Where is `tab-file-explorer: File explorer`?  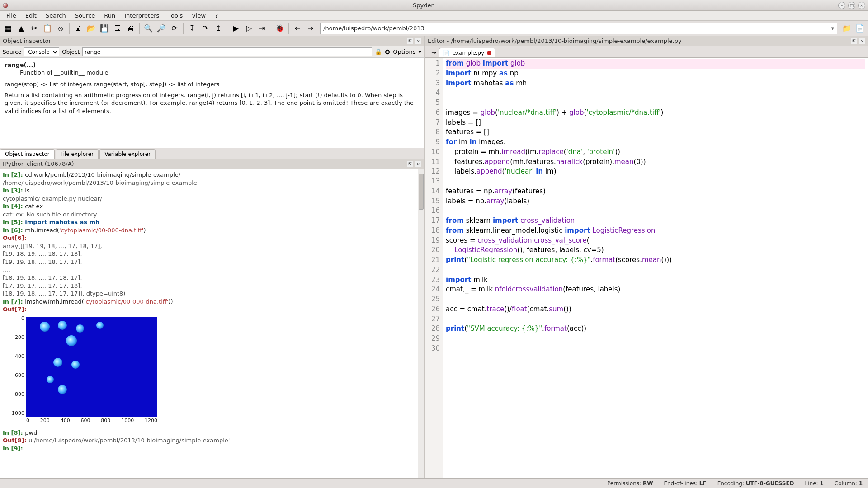 tab-file-explorer: File explorer is located at coordinates (77, 154).